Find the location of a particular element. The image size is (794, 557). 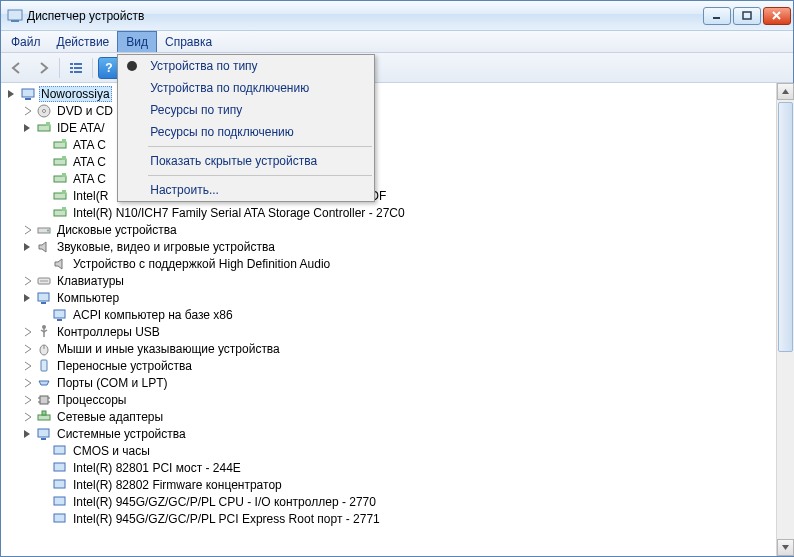

scroll-down-button is located at coordinates (786, 548).